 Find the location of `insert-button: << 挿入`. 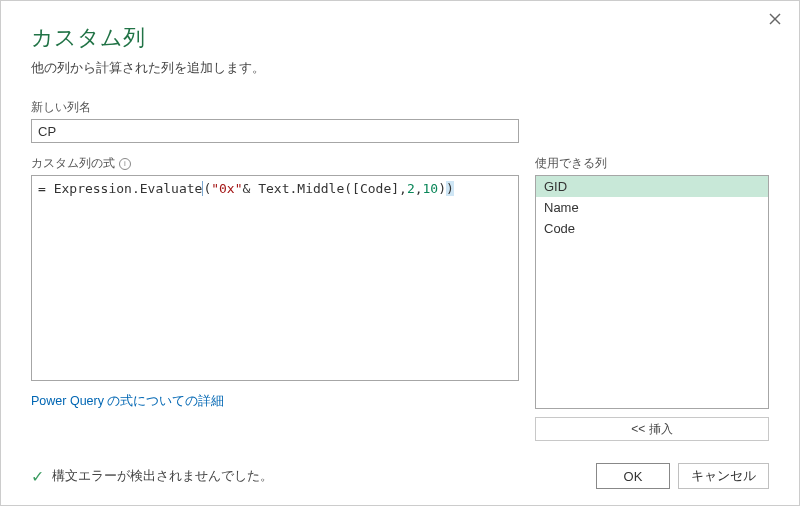

insert-button: << 挿入 is located at coordinates (652, 429).